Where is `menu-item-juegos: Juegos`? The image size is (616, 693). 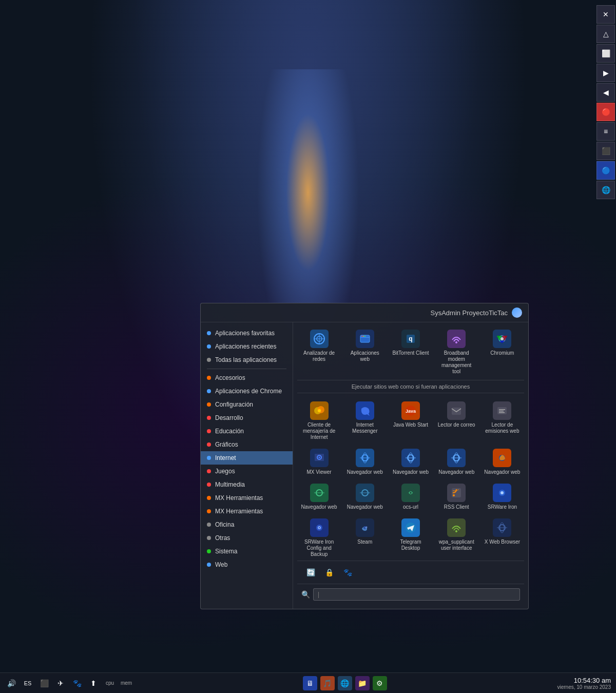 menu-item-juegos: Juegos is located at coordinates (246, 471).